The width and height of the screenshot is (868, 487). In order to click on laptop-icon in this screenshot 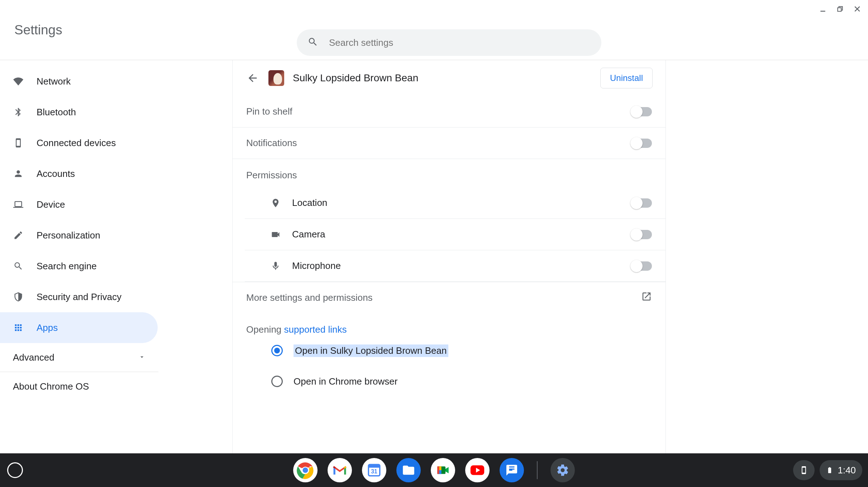, I will do `click(18, 204)`.